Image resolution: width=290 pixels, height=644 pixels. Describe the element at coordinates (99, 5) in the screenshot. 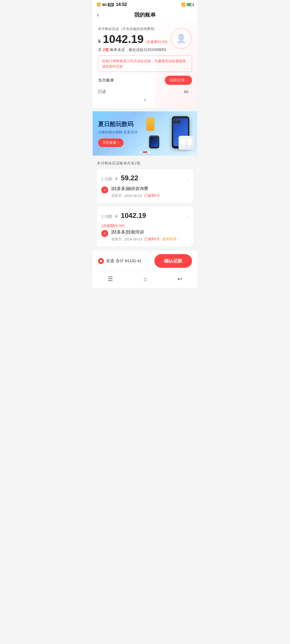

I see `signal-icon: 📶` at that location.